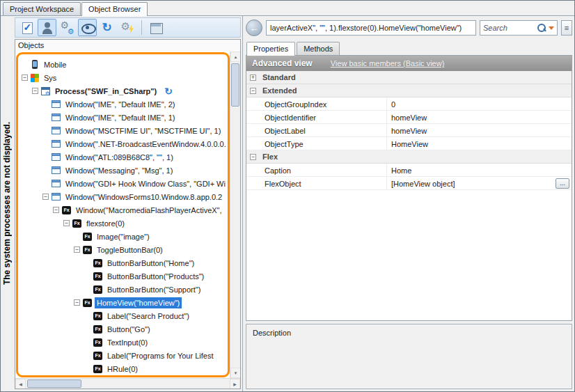 The height and width of the screenshot is (392, 575). What do you see at coordinates (124, 170) in the screenshot?
I see `tree-item: Window("Messaging", "Msg", 1)` at bounding box center [124, 170].